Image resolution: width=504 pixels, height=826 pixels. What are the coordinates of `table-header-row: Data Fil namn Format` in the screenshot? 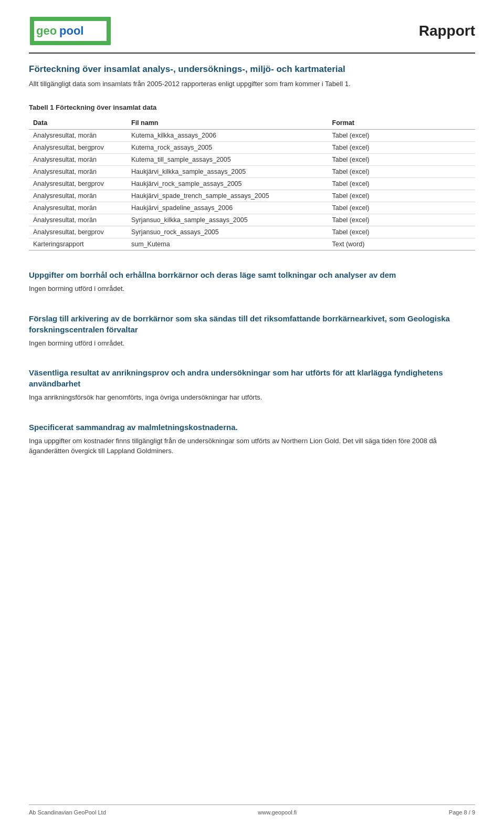 It's located at (252, 123).